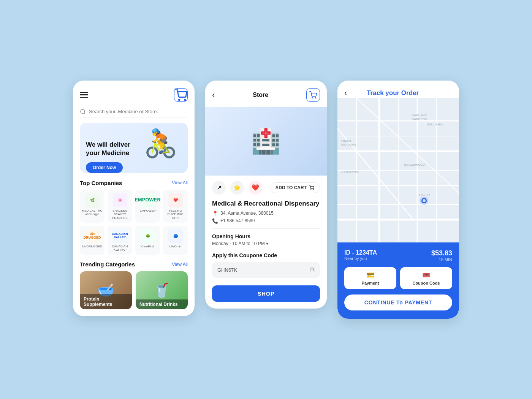 Image resolution: width=532 pixels, height=399 pixels. Describe the element at coordinates (425, 195) in the screenshot. I see `svg-text: HOLLIS` at that location.